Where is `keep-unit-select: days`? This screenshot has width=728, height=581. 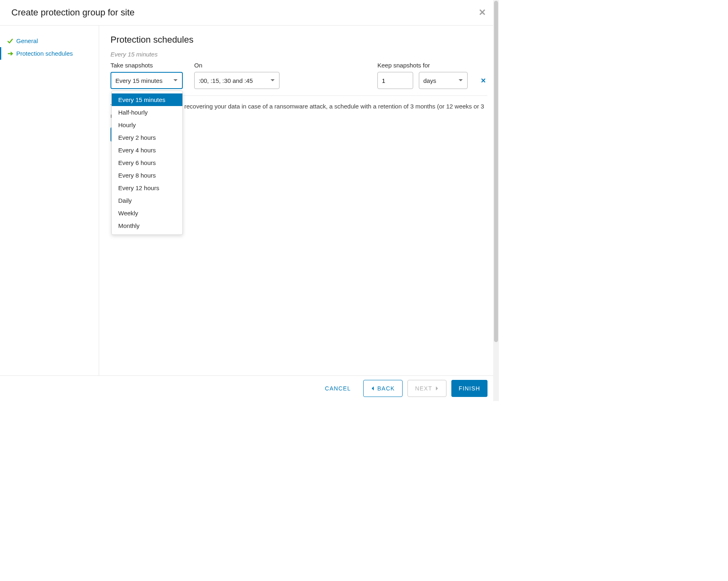
keep-unit-select: days is located at coordinates (443, 80).